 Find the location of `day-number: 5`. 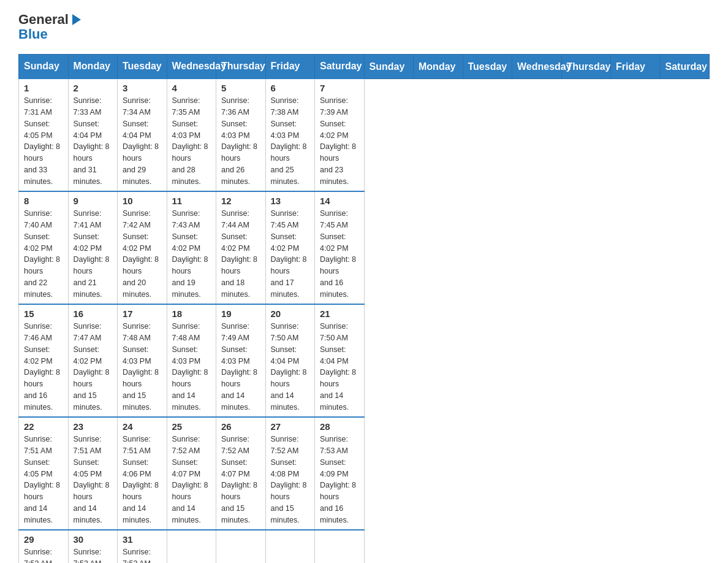

day-number: 5 is located at coordinates (241, 88).